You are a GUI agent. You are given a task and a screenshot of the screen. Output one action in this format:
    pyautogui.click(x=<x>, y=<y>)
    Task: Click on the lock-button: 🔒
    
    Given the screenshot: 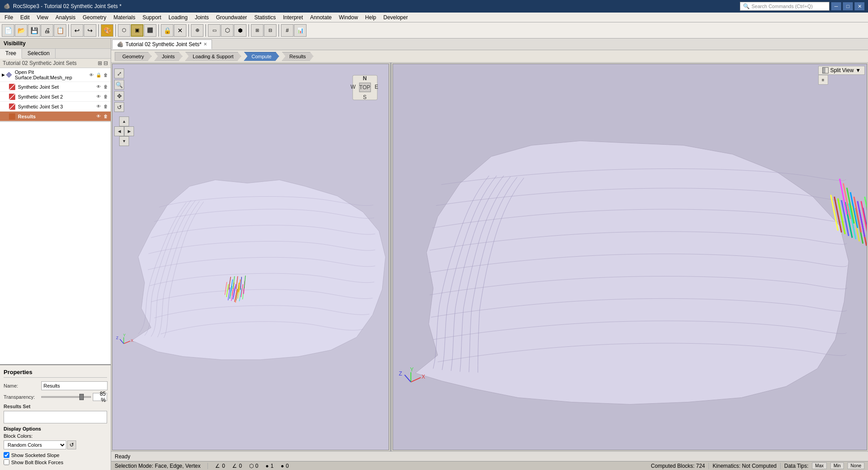 What is the action you would take?
    pyautogui.click(x=167, y=30)
    